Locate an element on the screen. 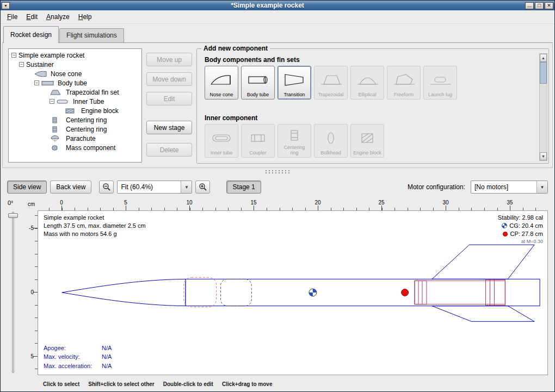  menu-file: File is located at coordinates (12, 17).